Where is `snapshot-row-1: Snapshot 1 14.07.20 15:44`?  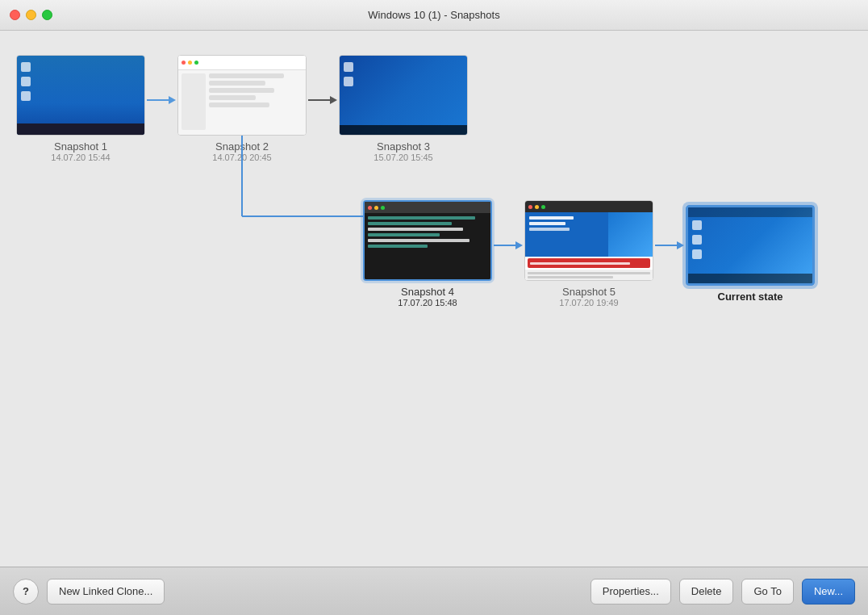 snapshot-row-1: Snapshot 1 14.07.20 15:44 is located at coordinates (242, 108).